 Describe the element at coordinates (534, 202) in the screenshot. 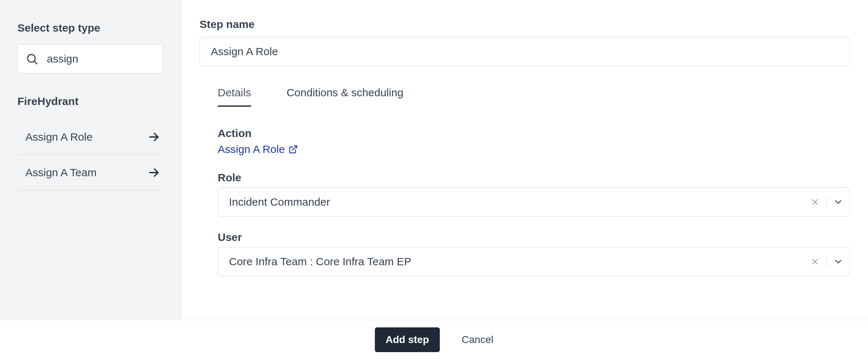

I see `role-select: Incident Commander` at that location.